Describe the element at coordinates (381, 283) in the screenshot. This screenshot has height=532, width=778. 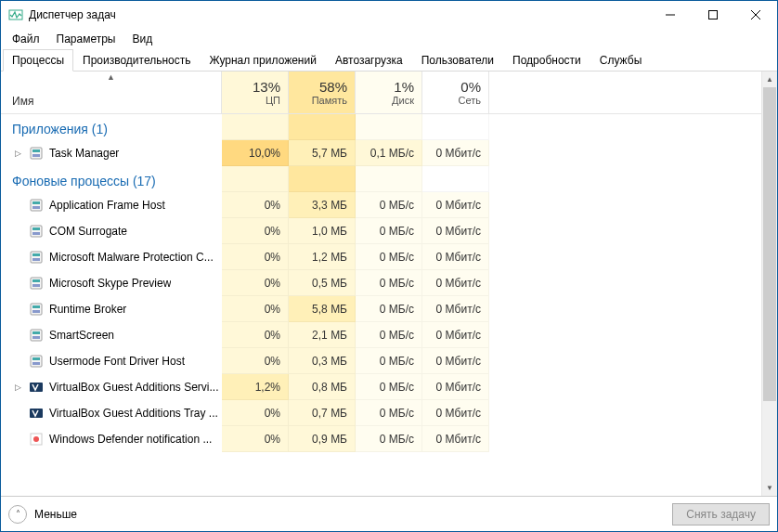
I see `process-row: Microsoft Skype Preview0%0,5 МБ0 МБ/с0 М…` at that location.